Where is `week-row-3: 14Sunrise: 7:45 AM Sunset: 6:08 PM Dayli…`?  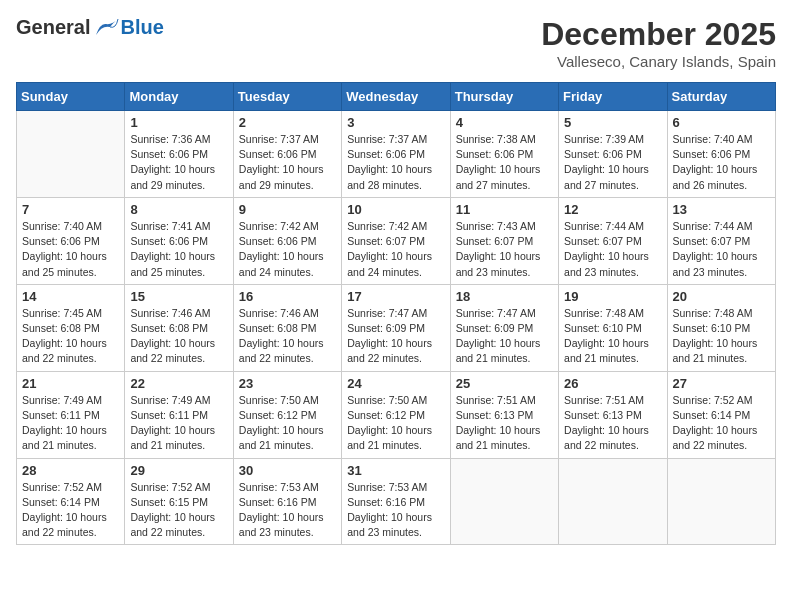 week-row-3: 14Sunrise: 7:45 AM Sunset: 6:08 PM Dayli… is located at coordinates (396, 328).